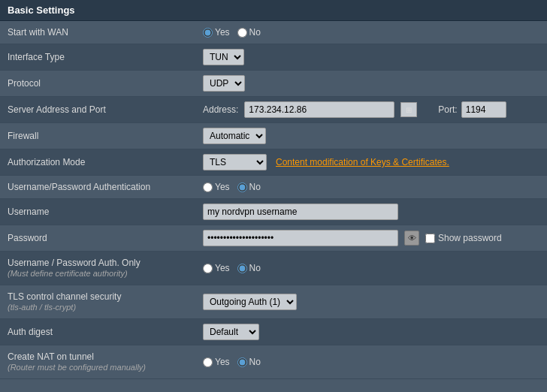 This screenshot has width=547, height=392. What do you see at coordinates (274, 33) in the screenshot?
I see `row-start-with-wan: Start with WAN Yes No` at bounding box center [274, 33].